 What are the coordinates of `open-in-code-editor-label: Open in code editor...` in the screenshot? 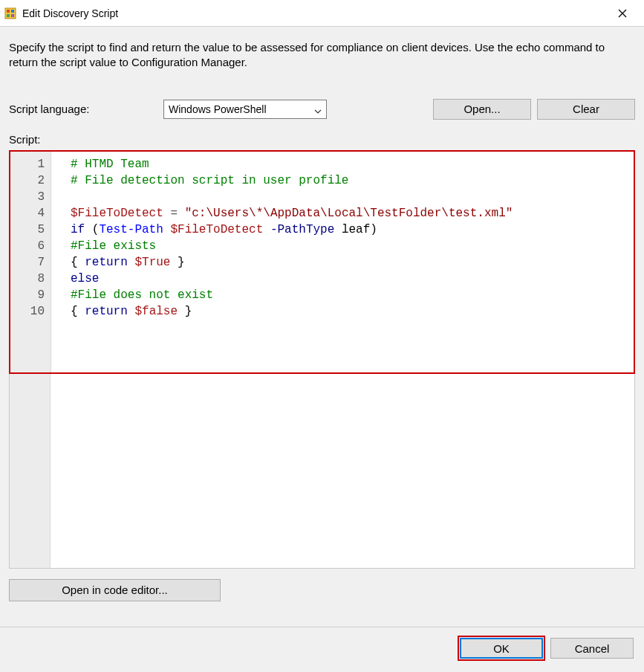 It's located at (114, 590).